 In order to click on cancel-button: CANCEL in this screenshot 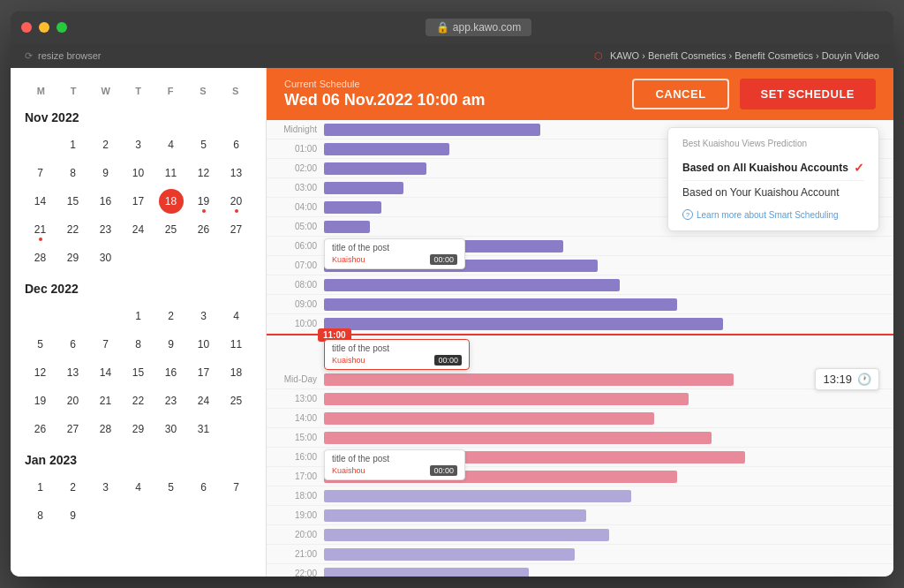, I will do `click(680, 94)`.